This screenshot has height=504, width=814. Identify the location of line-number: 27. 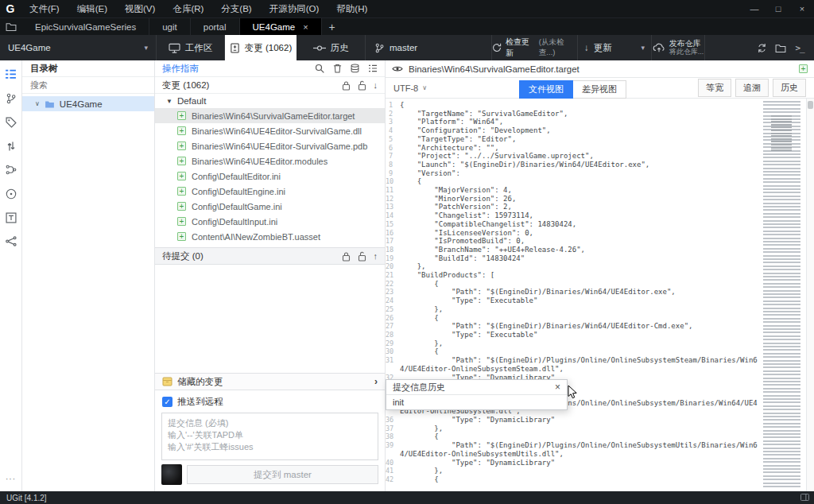
(393, 326).